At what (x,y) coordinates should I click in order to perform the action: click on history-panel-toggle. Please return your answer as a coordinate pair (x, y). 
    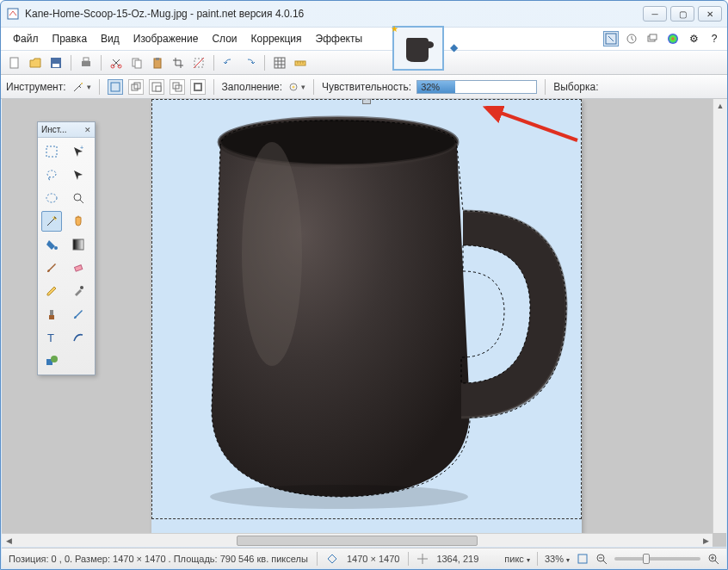
    Looking at the image, I should click on (632, 39).